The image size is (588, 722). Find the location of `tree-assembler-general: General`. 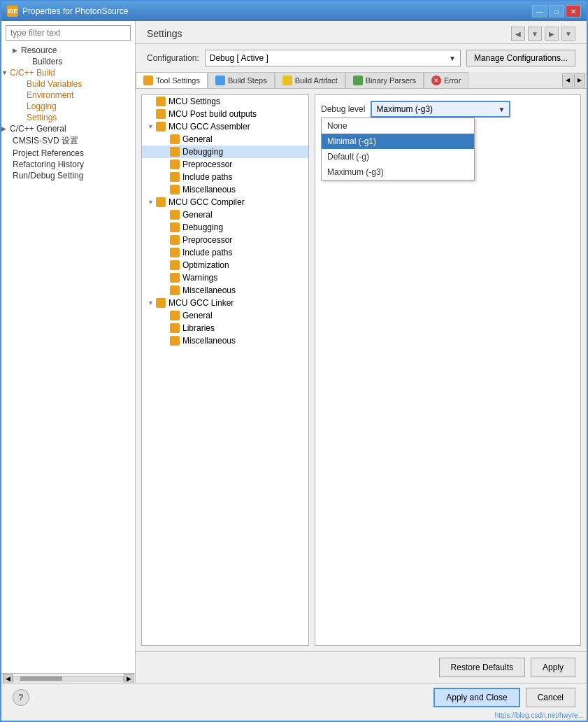

tree-assembler-general: General is located at coordinates (225, 139).